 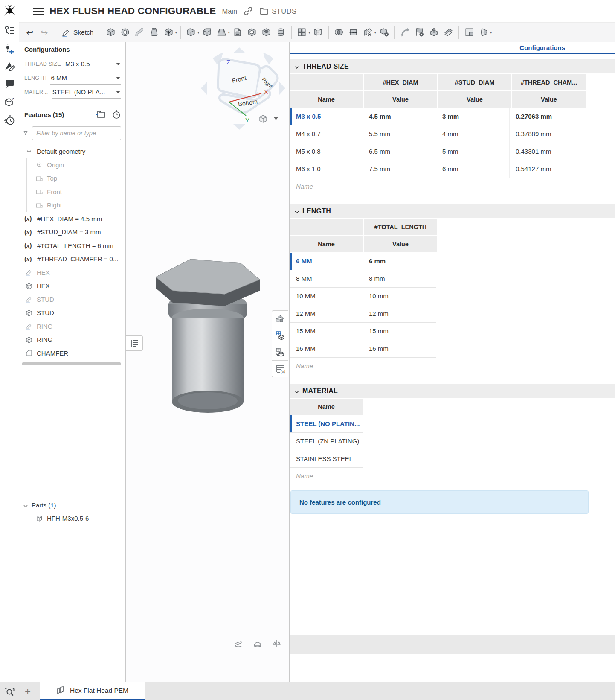 What do you see at coordinates (434, 32) in the screenshot?
I see `move-face-icon` at bounding box center [434, 32].